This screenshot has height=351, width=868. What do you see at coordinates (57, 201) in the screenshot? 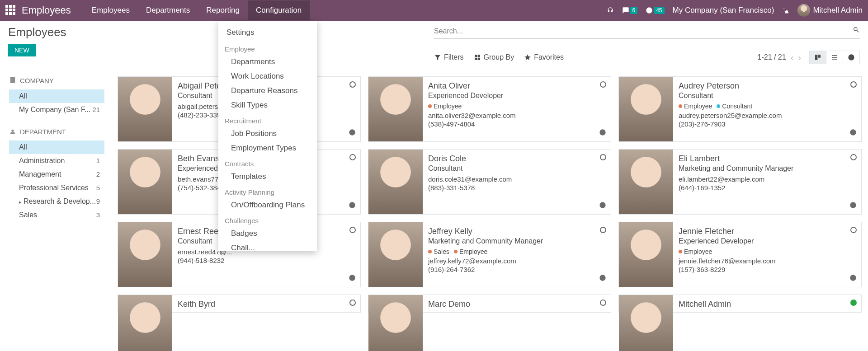
I see `sidebar-item-label: ▸Research & Develop...` at bounding box center [57, 201].